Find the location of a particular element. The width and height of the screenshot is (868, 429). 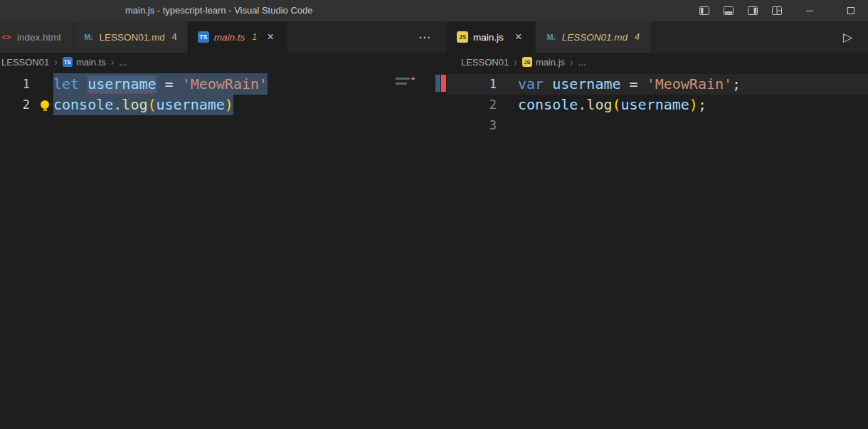

code-text: var username = 'MeowRain'; is located at coordinates (629, 84).